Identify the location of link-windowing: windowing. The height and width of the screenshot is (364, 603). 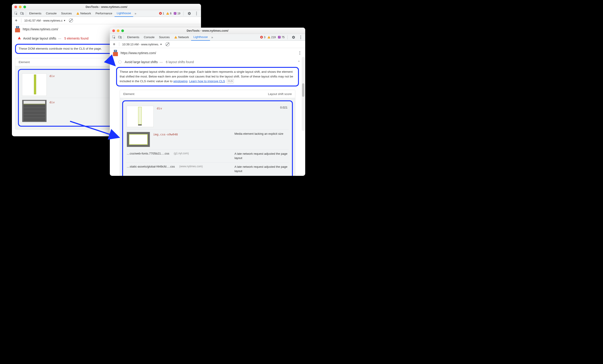
(180, 81).